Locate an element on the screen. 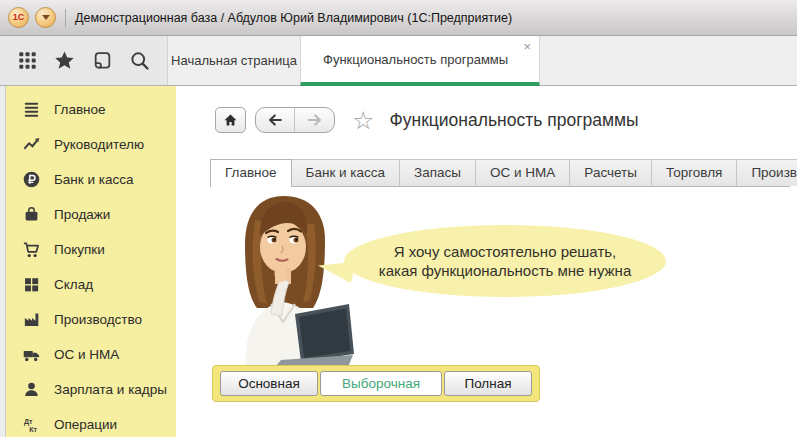 The width and height of the screenshot is (797, 437). favorites-star-icon is located at coordinates (64, 60).